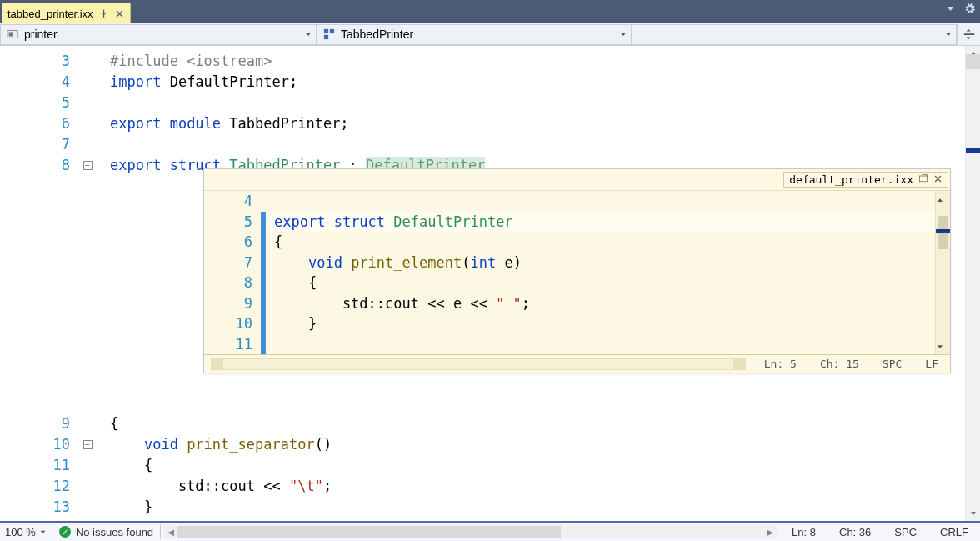 The width and height of the screenshot is (980, 541). Describe the element at coordinates (923, 180) in the screenshot. I see `promote-icon` at that location.